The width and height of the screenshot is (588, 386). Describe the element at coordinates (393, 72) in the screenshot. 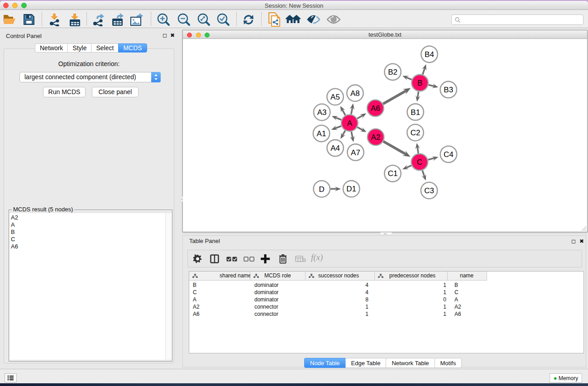

I see `svg-text: B2` at that location.